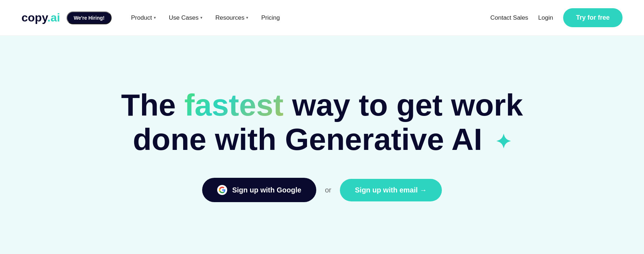  Describe the element at coordinates (404, 105) in the screenshot. I see `hero-title-part2: way to get work` at that location.